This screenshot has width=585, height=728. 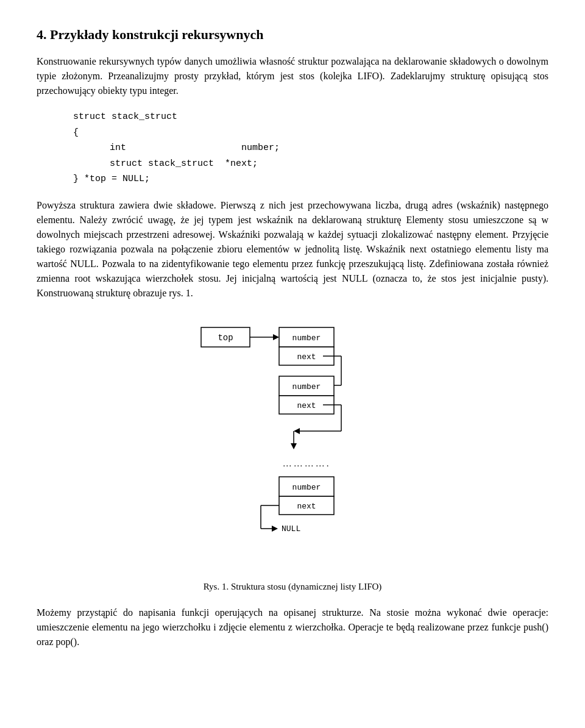 What do you see at coordinates (292, 587) in the screenshot?
I see `fig-caption: Rys. 1. Struktura stosu (dynamicznej lis…` at bounding box center [292, 587].